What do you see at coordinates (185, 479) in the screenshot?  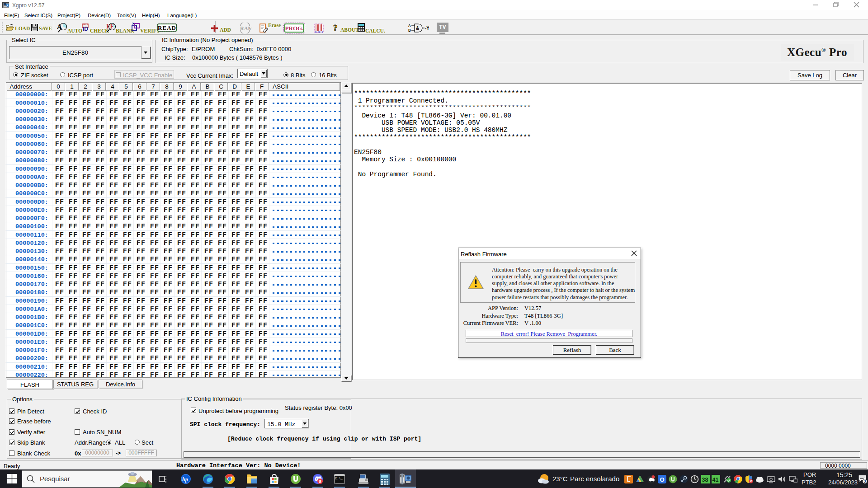 I see `svg-text: hp` at bounding box center [185, 479].